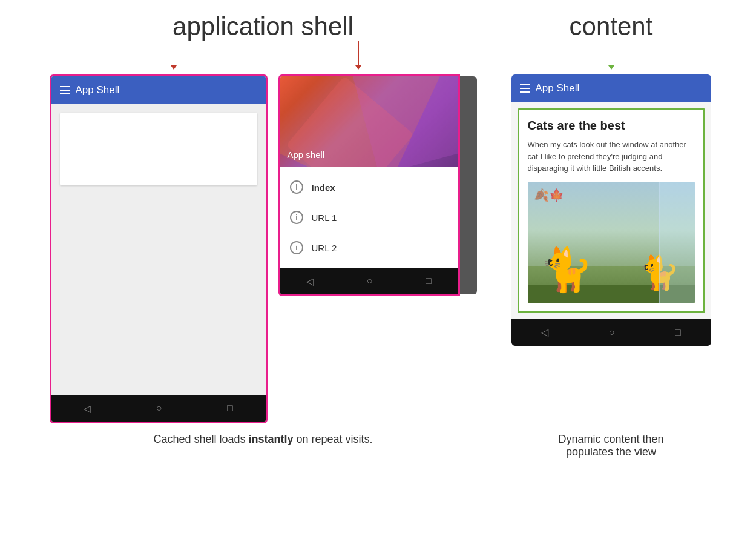 This screenshot has height=559, width=756. Describe the element at coordinates (159, 149) in the screenshot. I see `content-placeholder` at that location.